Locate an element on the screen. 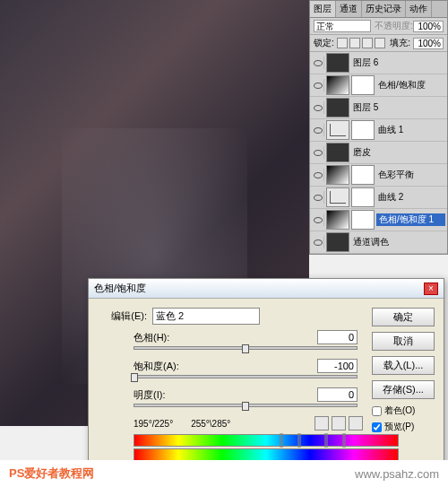  panel-tabs: 图层 通道 历史记录 动作 is located at coordinates (378, 9).